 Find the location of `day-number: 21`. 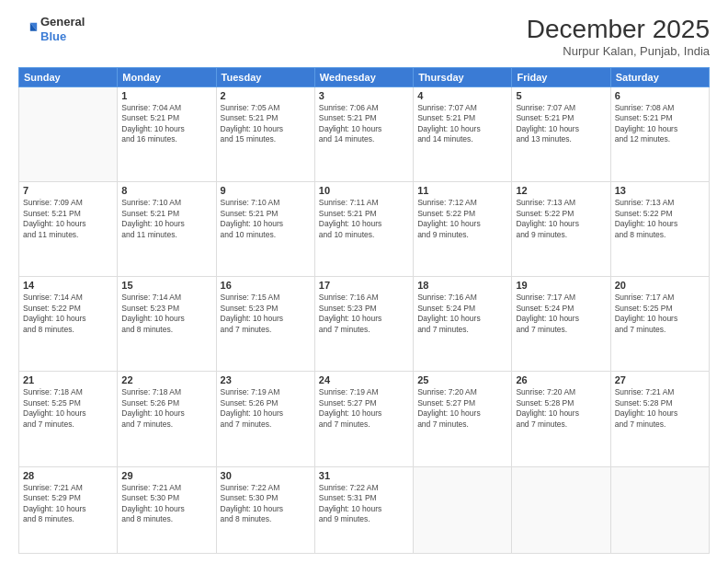

day-number: 21 is located at coordinates (68, 380).